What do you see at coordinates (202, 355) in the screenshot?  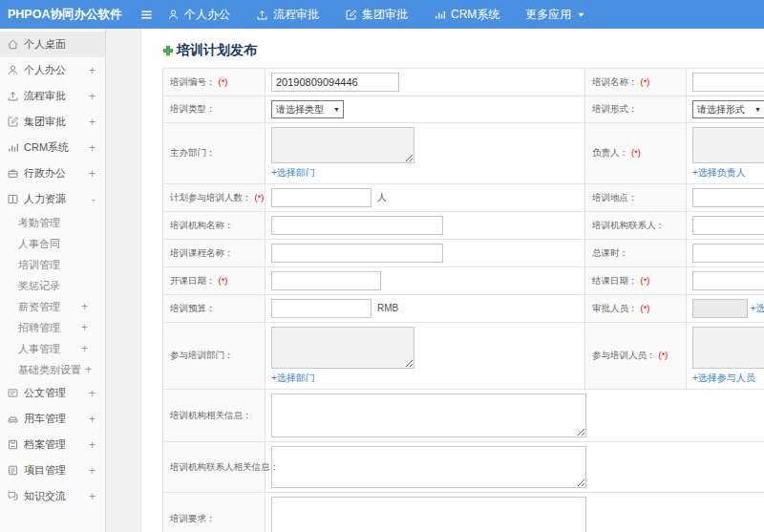 I see `field-label: 参与培训部门：` at bounding box center [202, 355].